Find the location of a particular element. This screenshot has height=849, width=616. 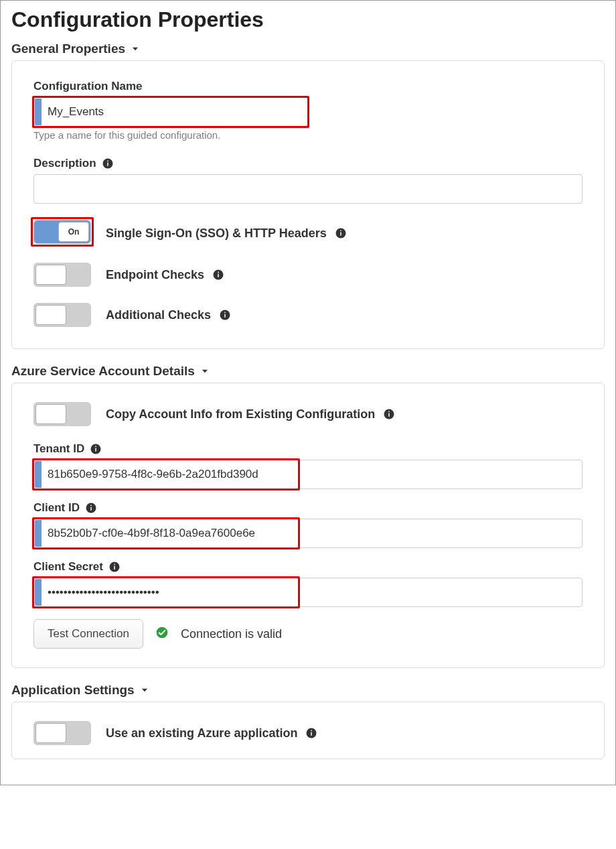

client-secret-label: Client Secret is located at coordinates (68, 567).